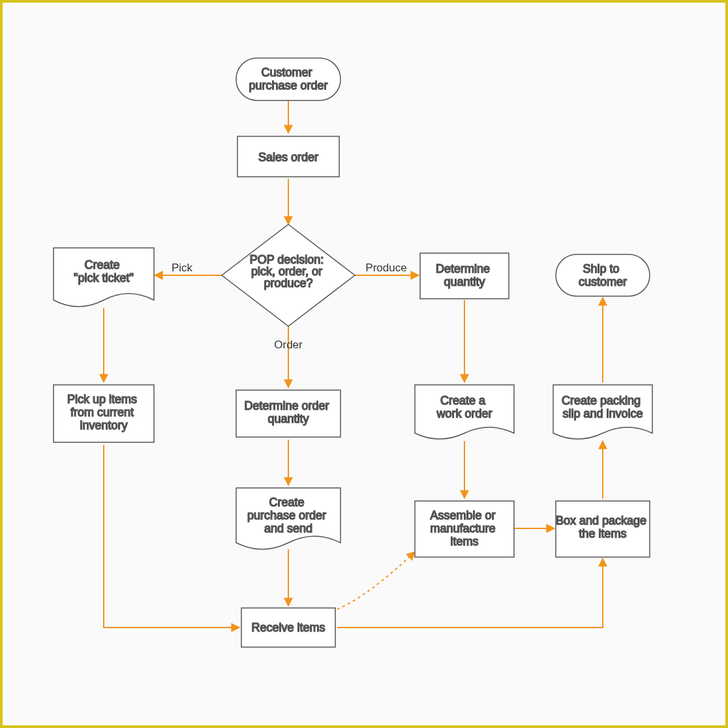 The image size is (728, 728). What do you see at coordinates (183, 267) in the screenshot?
I see `edge-label-pick: Pick` at bounding box center [183, 267].